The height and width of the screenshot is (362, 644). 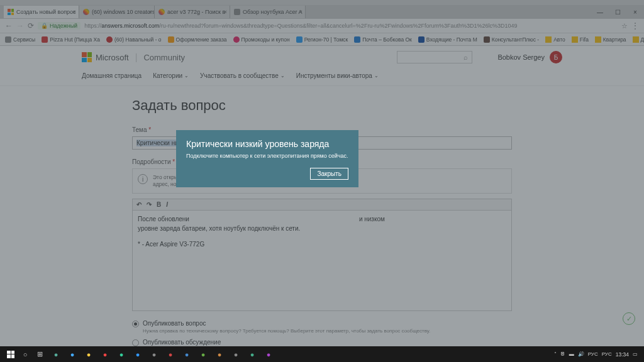 What do you see at coordinates (267, 144) in the screenshot?
I see `modal-title: Критически низкий уровень заряда` at bounding box center [267, 144].